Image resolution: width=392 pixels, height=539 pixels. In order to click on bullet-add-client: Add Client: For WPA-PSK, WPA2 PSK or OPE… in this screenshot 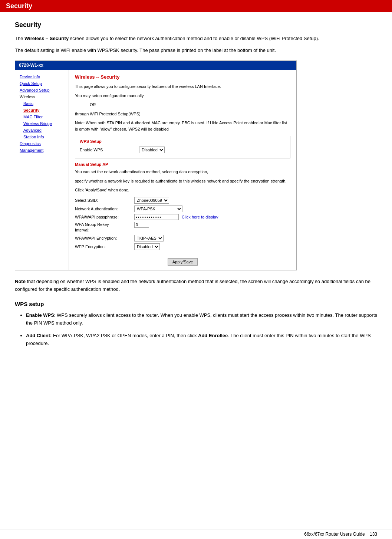, I will do `click(202, 340)`.